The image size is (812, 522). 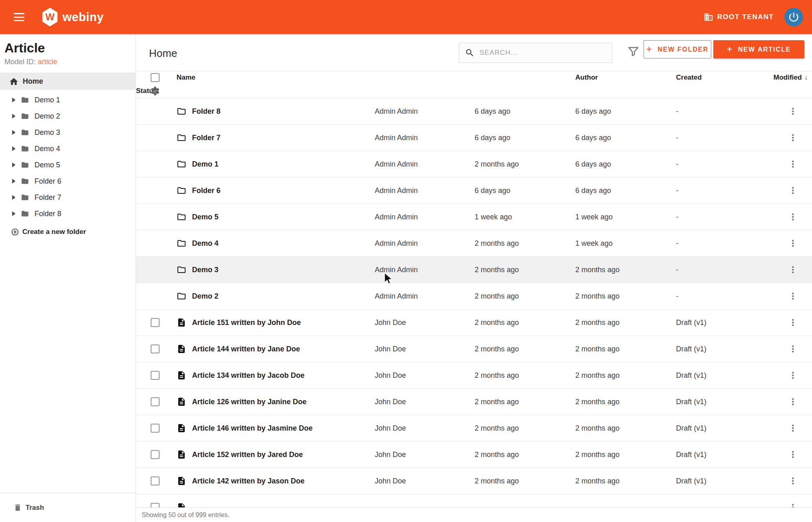 I want to click on table-row: Demo 2 Admin Admin 2 months ago 2 months…, so click(x=474, y=297).